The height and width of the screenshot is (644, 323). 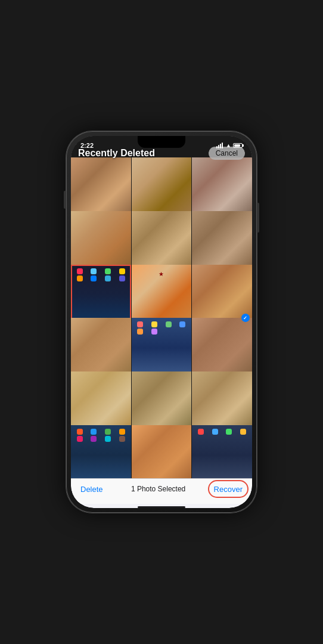 What do you see at coordinates (101, 295) in the screenshot?
I see `ios-screenshot-icons` at bounding box center [101, 295].